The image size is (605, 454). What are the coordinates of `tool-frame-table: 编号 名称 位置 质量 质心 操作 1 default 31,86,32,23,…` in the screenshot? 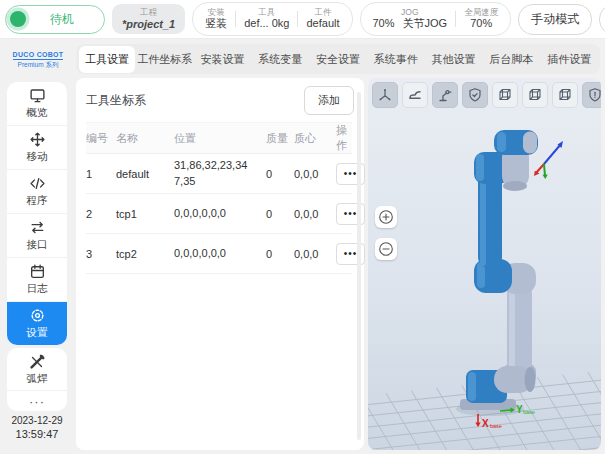 It's located at (219, 198).